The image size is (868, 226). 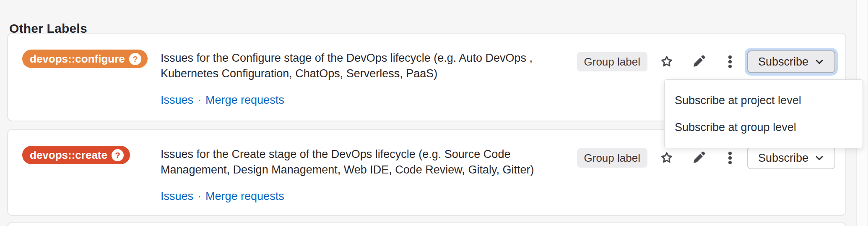 What do you see at coordinates (91, 58) in the screenshot?
I see `label-badge-column: devops::configure ?` at bounding box center [91, 58].